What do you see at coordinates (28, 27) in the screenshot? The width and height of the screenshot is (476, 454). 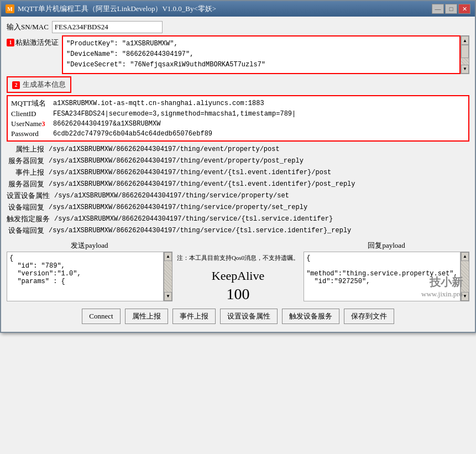 I see `sn-mac-label: 输入SN/MAC` at bounding box center [28, 27].